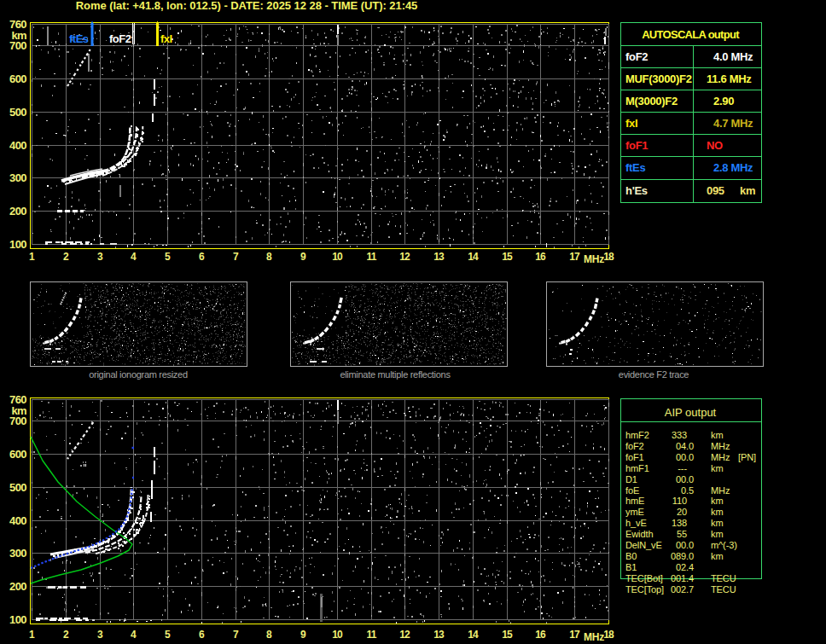 The width and height of the screenshot is (826, 644). What do you see at coordinates (637, 191) in the screenshot?
I see `svg-text: h'Es` at bounding box center [637, 191].